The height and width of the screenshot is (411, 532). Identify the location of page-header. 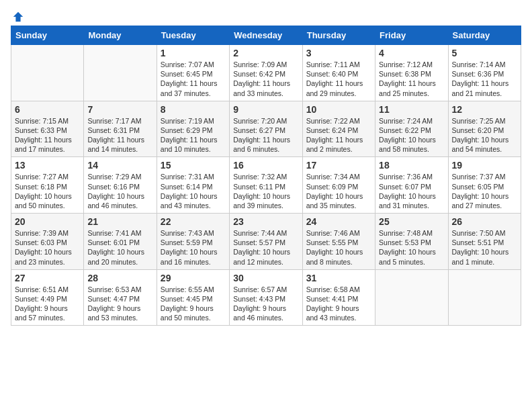
(266, 15).